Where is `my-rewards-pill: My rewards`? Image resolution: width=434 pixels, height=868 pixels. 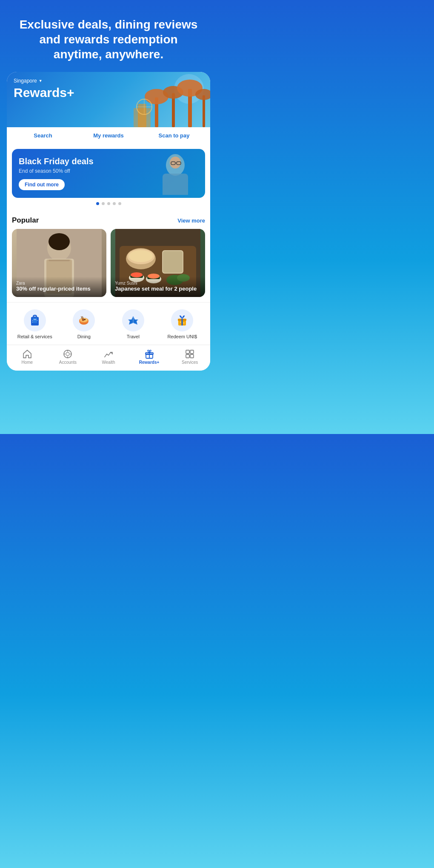
my-rewards-pill: My rewards is located at coordinates (108, 135).